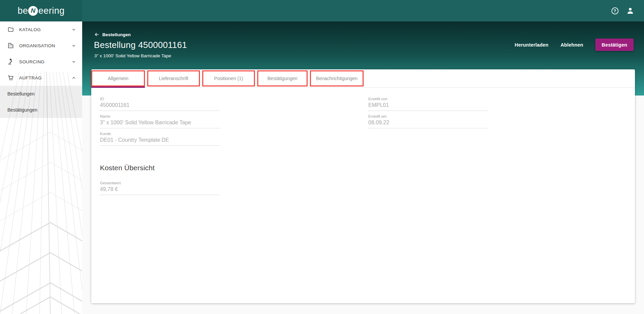  I want to click on tab-positionen: Positionen (1), so click(229, 78).